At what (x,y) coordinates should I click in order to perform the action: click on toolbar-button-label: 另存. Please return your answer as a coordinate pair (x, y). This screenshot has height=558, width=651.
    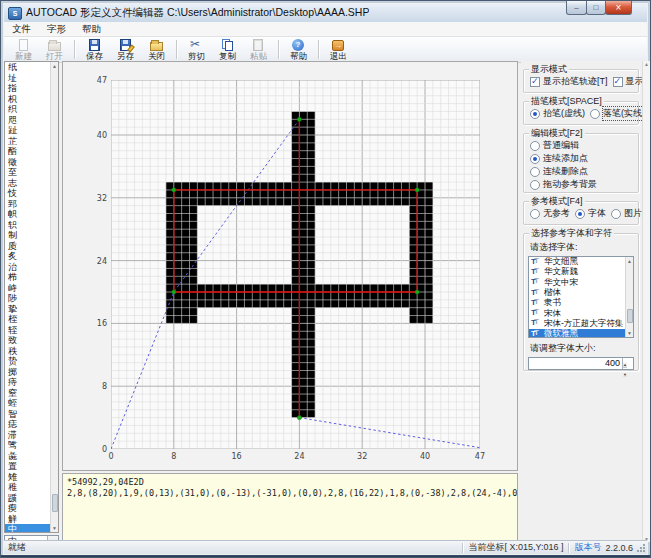
    Looking at the image, I should click on (126, 56).